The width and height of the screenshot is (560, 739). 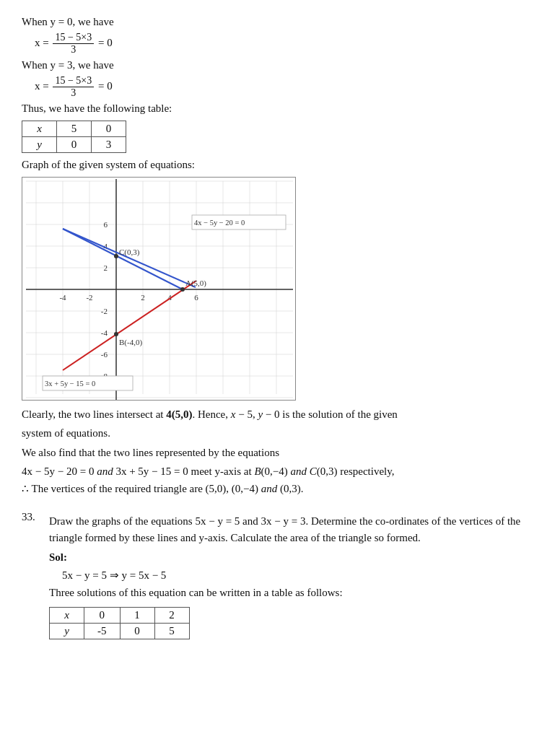 I want to click on conclusion-line2: system of equations., so click(x=280, y=433).